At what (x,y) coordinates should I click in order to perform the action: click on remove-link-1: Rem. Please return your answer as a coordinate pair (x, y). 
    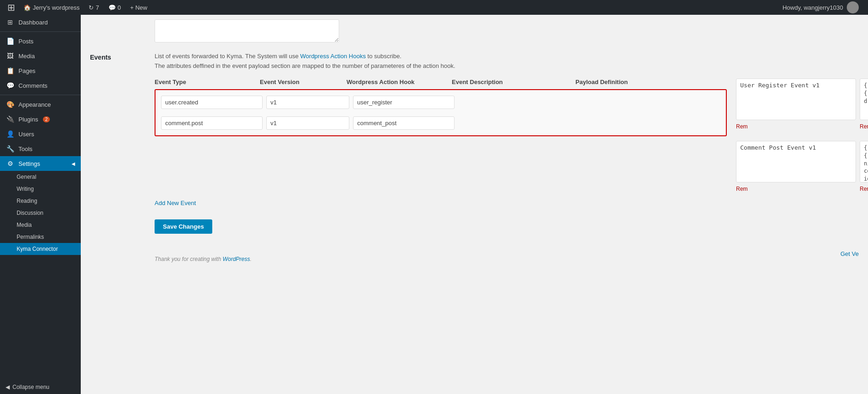
    Looking at the image, I should click on (796, 127).